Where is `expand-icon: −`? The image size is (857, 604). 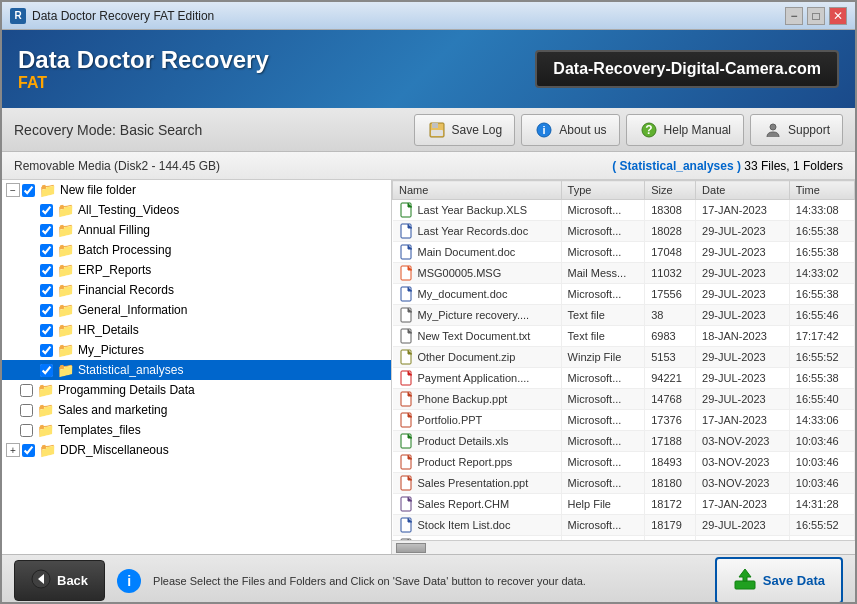
expand-icon: − is located at coordinates (13, 190).